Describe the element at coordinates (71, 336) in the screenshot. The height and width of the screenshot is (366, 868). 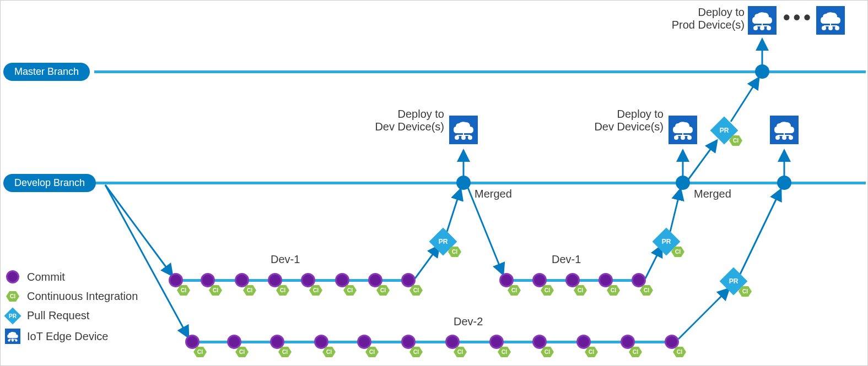
I see `legend-iot: IoT Edge Device` at that location.